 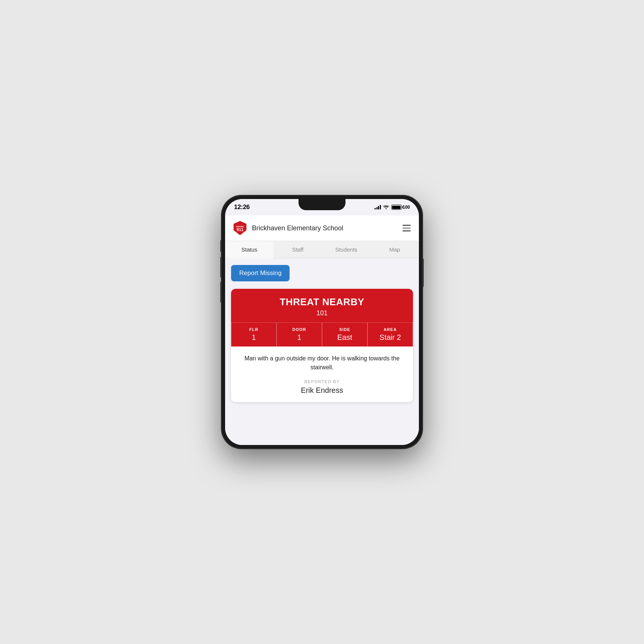 What do you see at coordinates (322, 306) in the screenshot?
I see `threat-header: THREAT NEARBY 101` at bounding box center [322, 306].